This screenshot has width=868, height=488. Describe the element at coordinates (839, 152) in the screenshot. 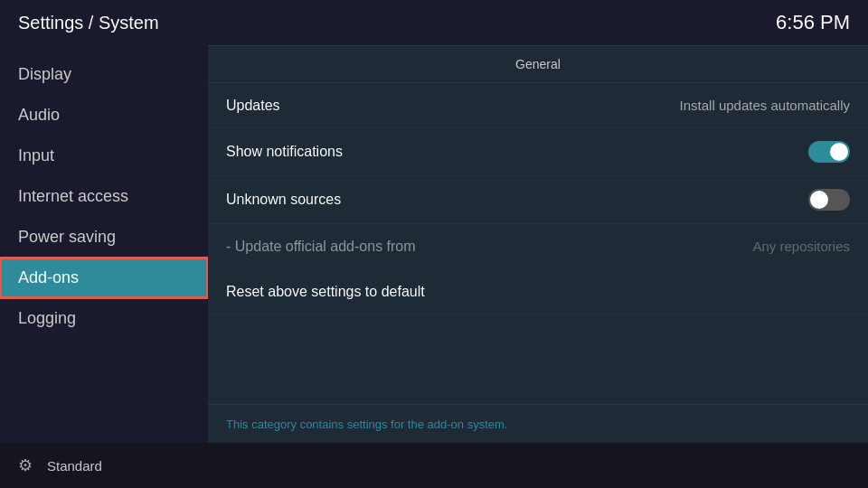

I see `toggle-knob-notifications` at that location.